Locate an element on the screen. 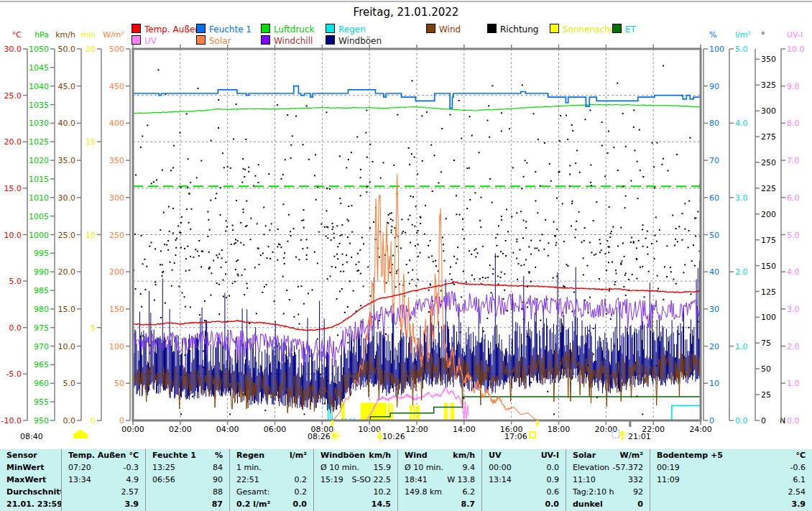  table-column-temp-au-en: Temp. Außen°C07:20-0.313:344.92.573.9 is located at coordinates (103, 480).